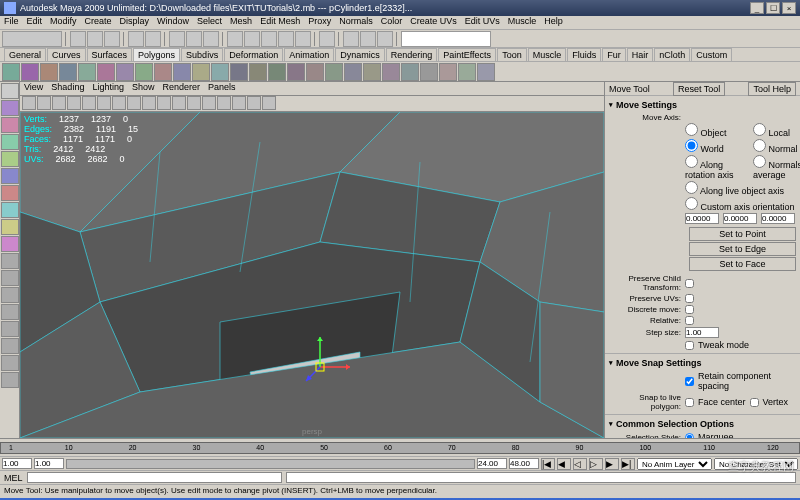  I want to click on undo-button, so click(136, 39).